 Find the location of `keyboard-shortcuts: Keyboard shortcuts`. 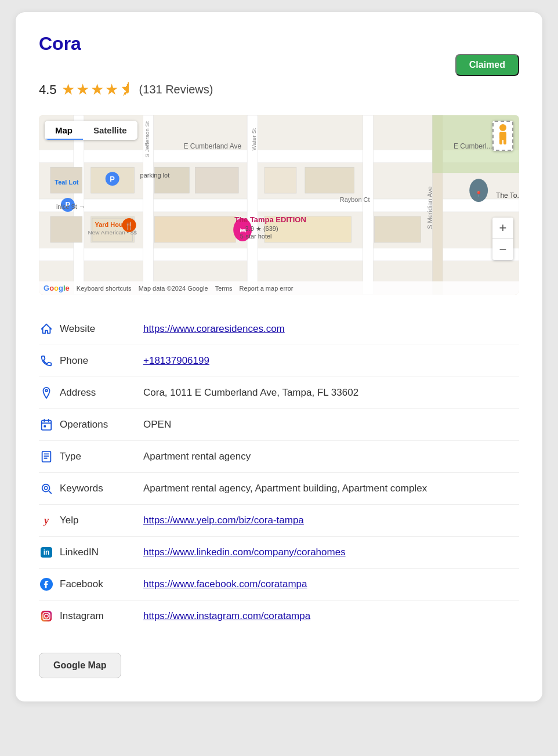

keyboard-shortcuts: Keyboard shortcuts is located at coordinates (104, 288).